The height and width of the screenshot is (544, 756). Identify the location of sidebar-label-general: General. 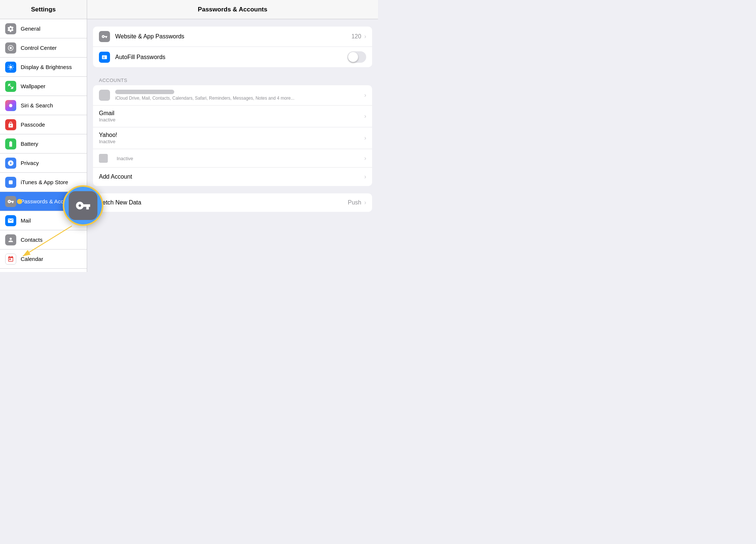
(30, 29).